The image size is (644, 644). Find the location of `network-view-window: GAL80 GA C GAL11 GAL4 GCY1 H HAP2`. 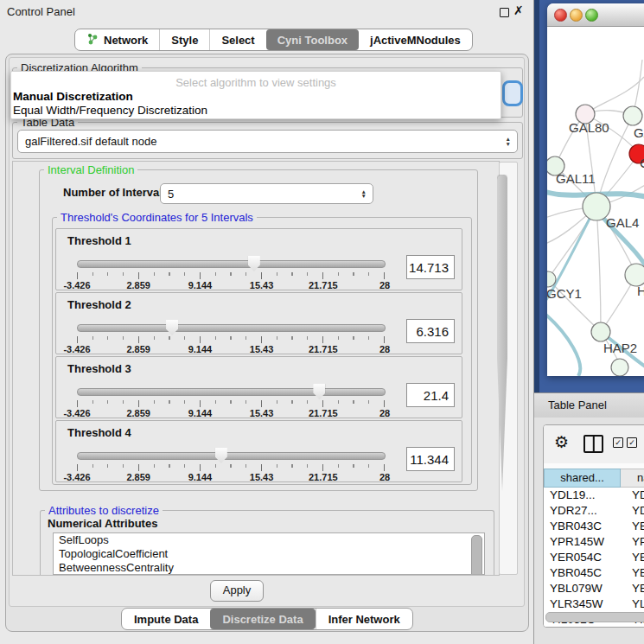

network-view-window: GAL80 GA C GAL11 GAL4 GCY1 H HAP2 is located at coordinates (596, 190).